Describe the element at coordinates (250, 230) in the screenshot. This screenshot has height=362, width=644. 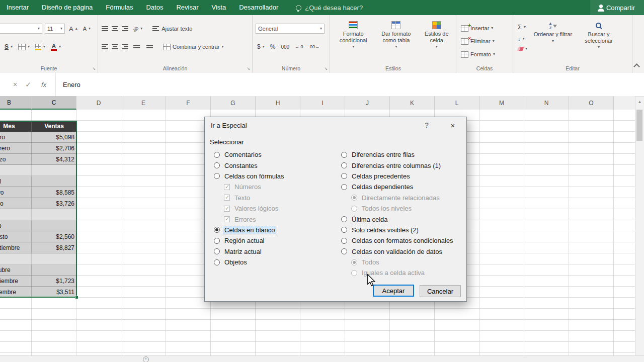
I see `option-celdas-en-blanco: Celdas en blanco` at that location.